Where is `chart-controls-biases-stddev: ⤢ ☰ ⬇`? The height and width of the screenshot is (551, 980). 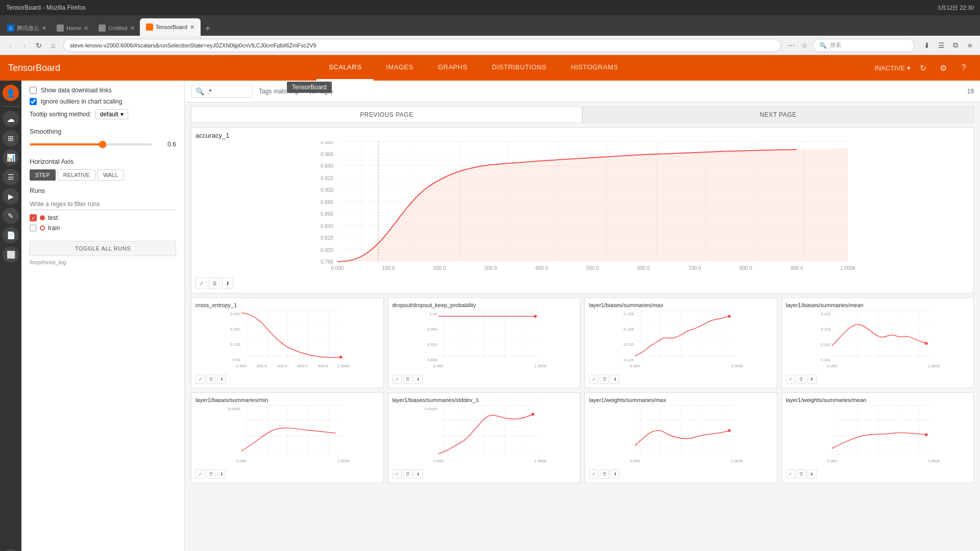 chart-controls-biases-stddev: ⤢ ☰ ⬇ is located at coordinates (484, 474).